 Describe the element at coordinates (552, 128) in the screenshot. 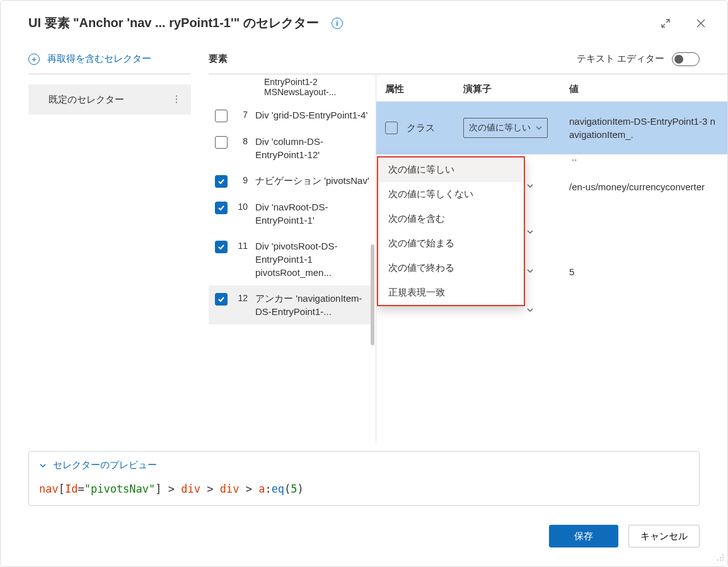

I see `attribute-row: クラス次の値に等しいnavigationItem-DS-EntryPoint1-…` at that location.